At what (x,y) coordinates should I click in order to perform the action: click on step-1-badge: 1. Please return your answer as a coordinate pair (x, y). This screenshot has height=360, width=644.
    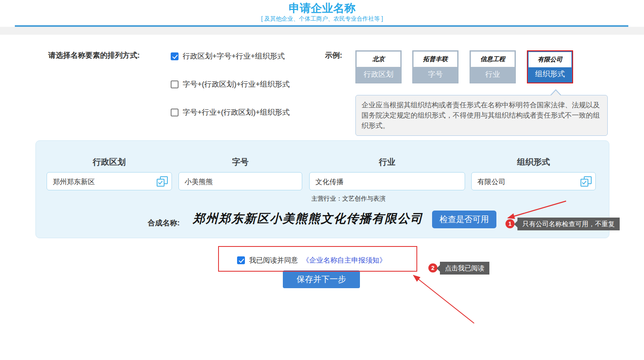
    Looking at the image, I should click on (510, 224).